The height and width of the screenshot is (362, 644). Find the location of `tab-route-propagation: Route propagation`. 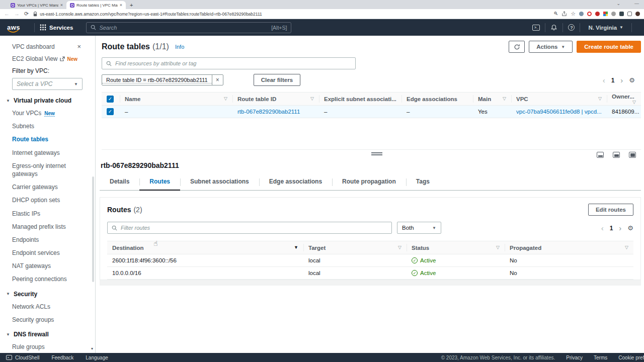

tab-route-propagation: Route propagation is located at coordinates (369, 182).